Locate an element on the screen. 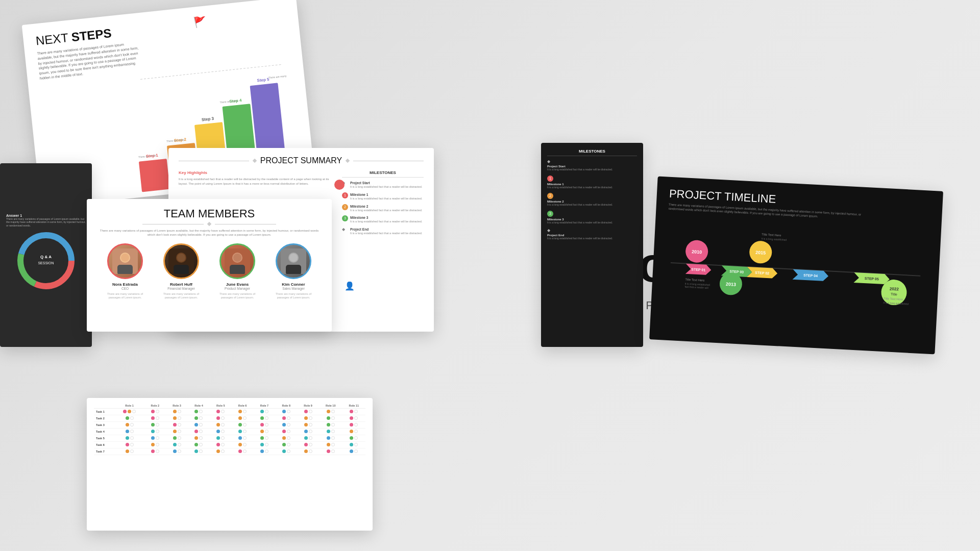 The width and height of the screenshot is (980, 551). summary-key-highlights: Key Highlights is located at coordinates (257, 172).